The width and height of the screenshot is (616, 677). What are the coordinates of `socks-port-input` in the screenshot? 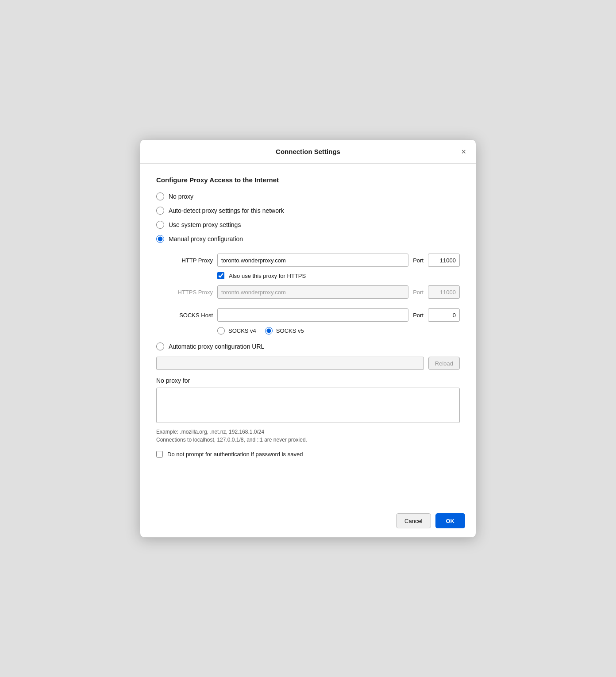 It's located at (444, 315).